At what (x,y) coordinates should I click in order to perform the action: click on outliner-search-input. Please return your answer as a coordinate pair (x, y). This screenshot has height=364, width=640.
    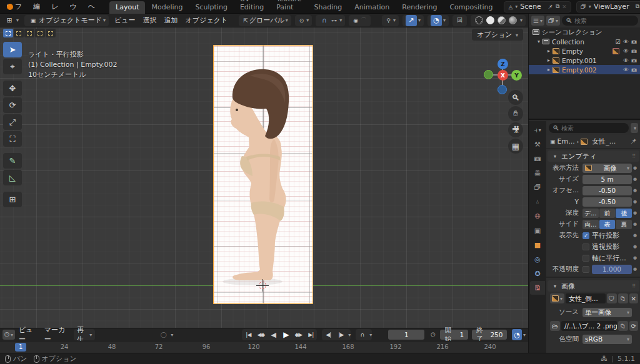
    Looking at the image, I should click on (596, 21).